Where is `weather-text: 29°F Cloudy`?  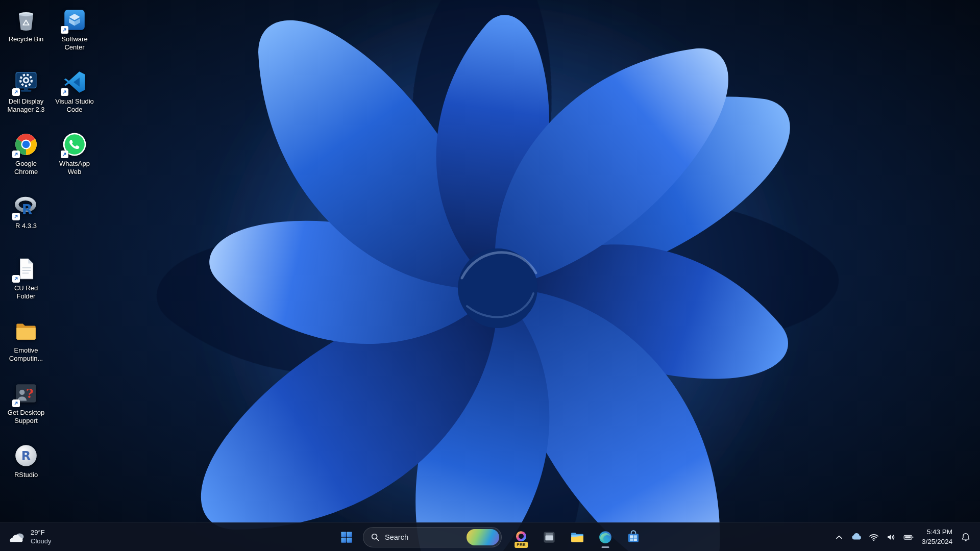
weather-text: 29°F Cloudy is located at coordinates (41, 537).